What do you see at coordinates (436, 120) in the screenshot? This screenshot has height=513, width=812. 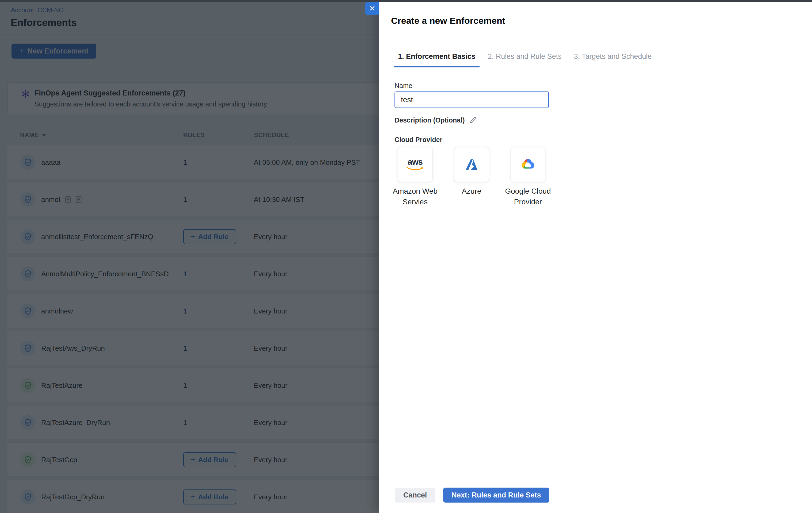 I see `description-row: Description (Optional)` at bounding box center [436, 120].